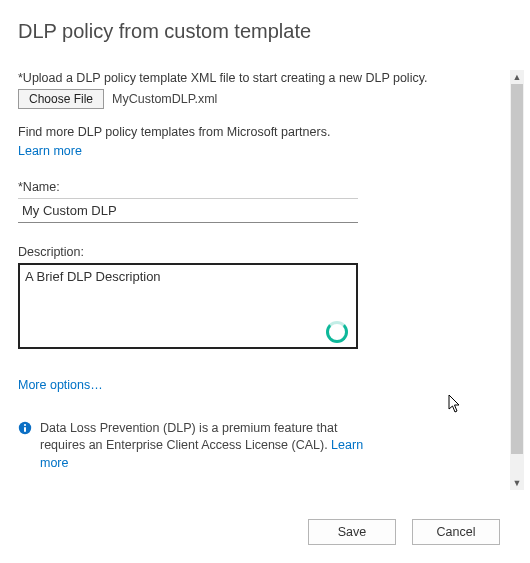 The image size is (530, 563). I want to click on info-row: Data Loss Prevention (DLP) is a premium …, so click(252, 446).